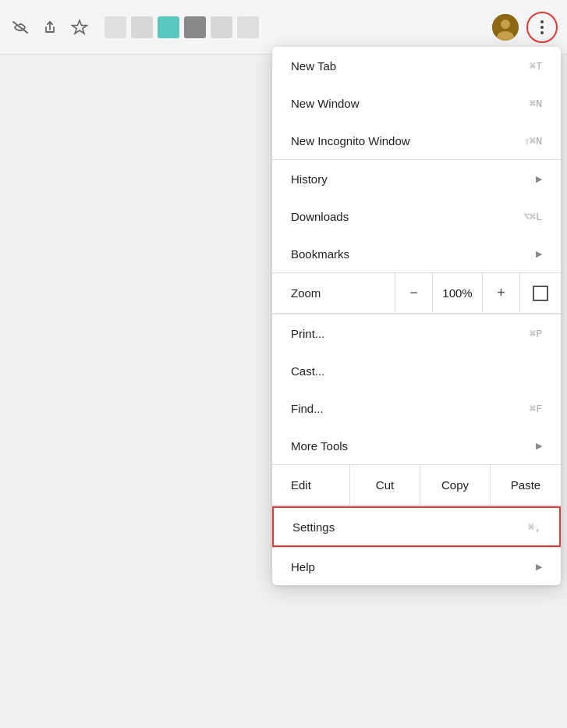  I want to click on menu-item-new-tab: New Tab ⌘T, so click(416, 66).